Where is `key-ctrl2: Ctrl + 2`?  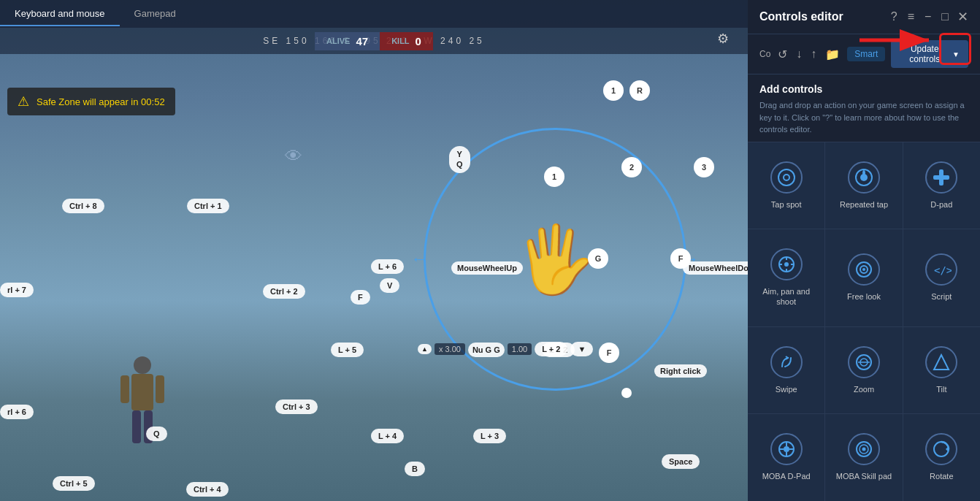 key-ctrl2: Ctrl + 2 is located at coordinates (284, 291).